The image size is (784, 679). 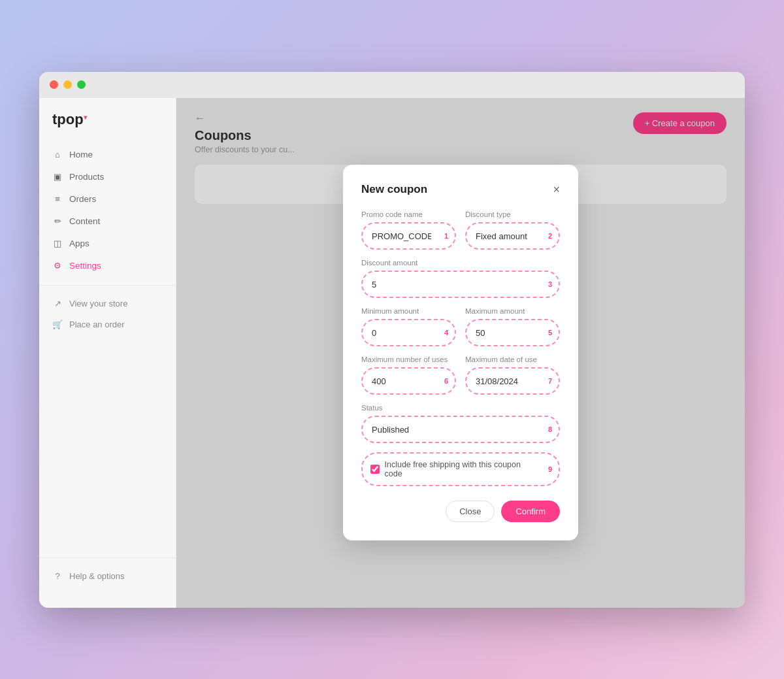 I want to click on max-uses-number: 6, so click(x=446, y=381).